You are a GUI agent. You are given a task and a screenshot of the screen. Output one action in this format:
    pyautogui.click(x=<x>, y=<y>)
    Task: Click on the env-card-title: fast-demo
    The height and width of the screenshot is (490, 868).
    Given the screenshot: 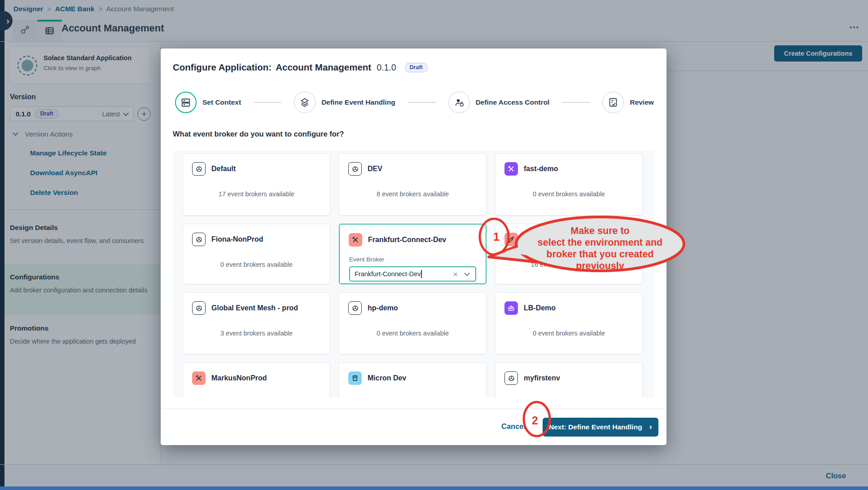 What is the action you would take?
    pyautogui.click(x=541, y=169)
    